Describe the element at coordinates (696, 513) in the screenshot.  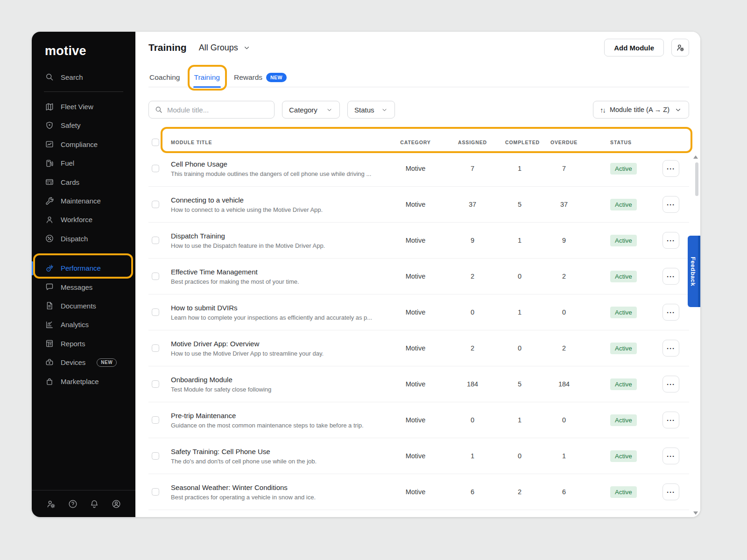
I see `scrollbar-down-arrow` at that location.